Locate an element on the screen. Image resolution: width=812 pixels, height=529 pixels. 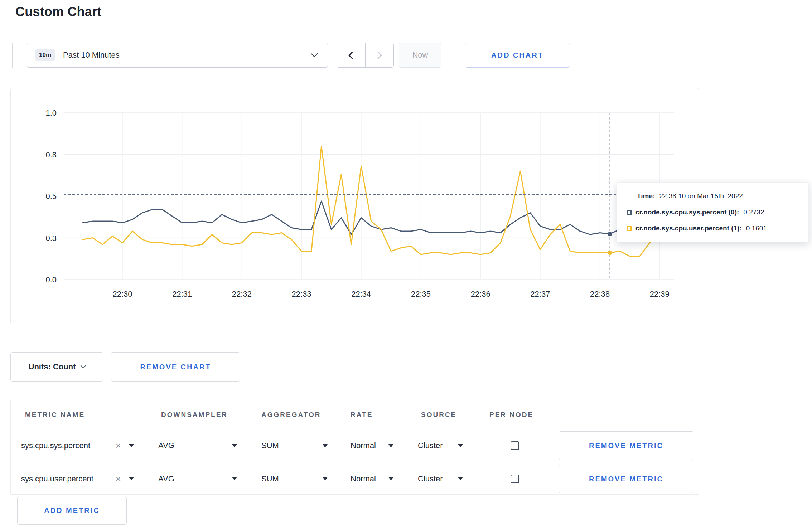
svg-text: 0.5 is located at coordinates (51, 196).